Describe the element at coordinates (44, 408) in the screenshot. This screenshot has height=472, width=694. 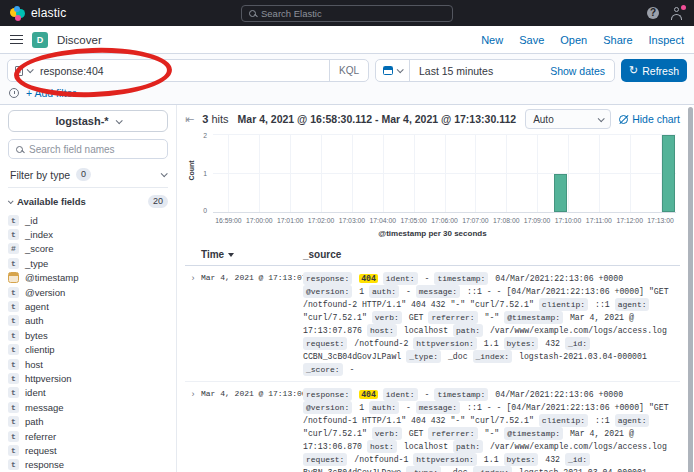
I see `field-name: message` at that location.